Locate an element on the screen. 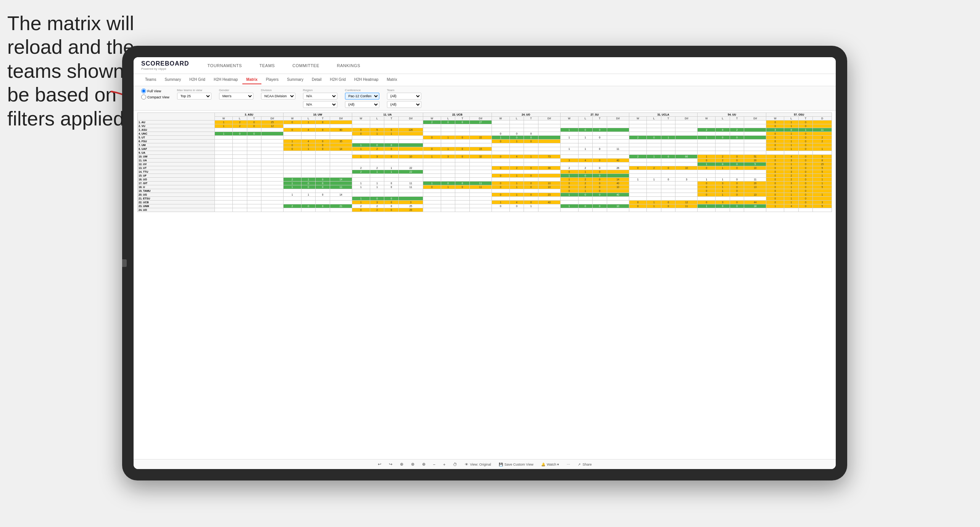 This screenshot has height=527, width=980. cell-7-ua-0: 1 is located at coordinates (361, 149).